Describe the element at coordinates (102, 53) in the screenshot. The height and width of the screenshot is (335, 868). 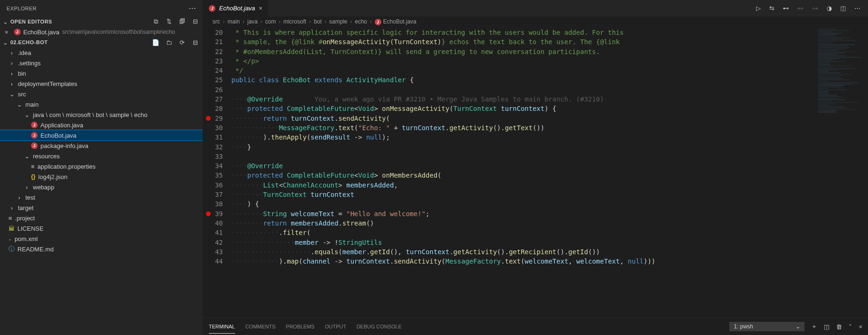
I see `tree-item: ›.idea` at that location.